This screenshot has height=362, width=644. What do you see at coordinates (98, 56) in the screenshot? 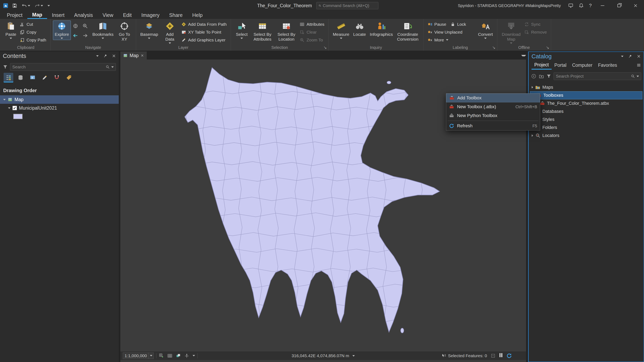
I see `contents-menu-chevron-icon` at bounding box center [98, 56].